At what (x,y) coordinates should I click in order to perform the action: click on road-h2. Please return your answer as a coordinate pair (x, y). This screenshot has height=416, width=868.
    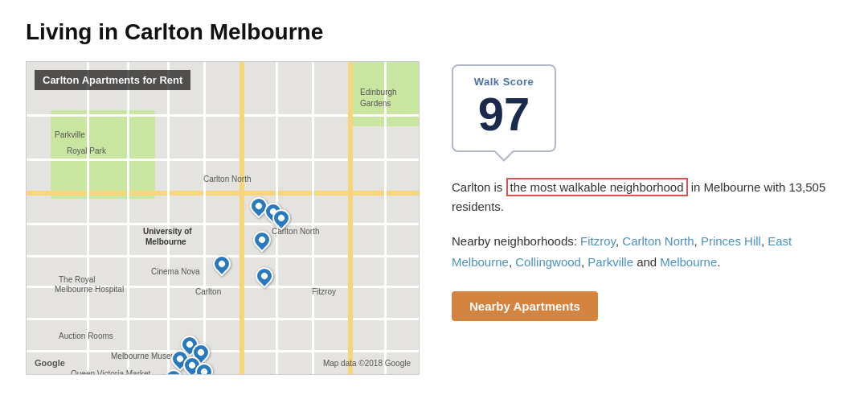
    Looking at the image, I should click on (223, 159).